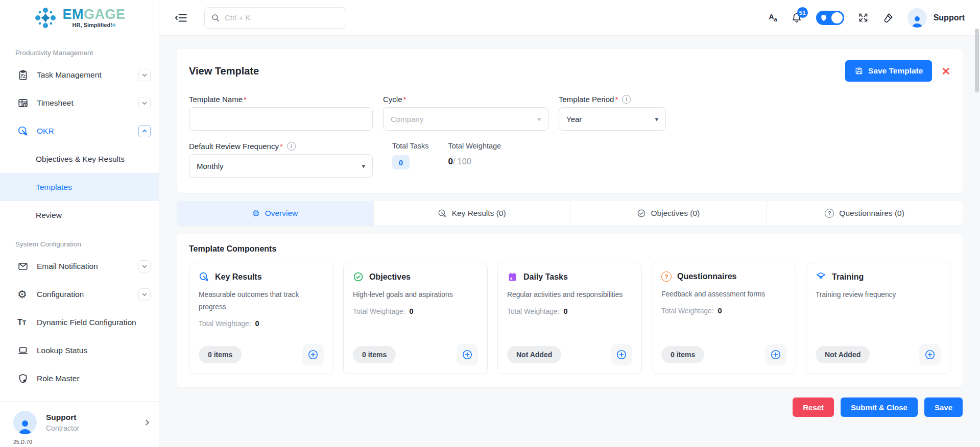 This screenshot has width=980, height=447. I want to click on search-icon, so click(216, 18).